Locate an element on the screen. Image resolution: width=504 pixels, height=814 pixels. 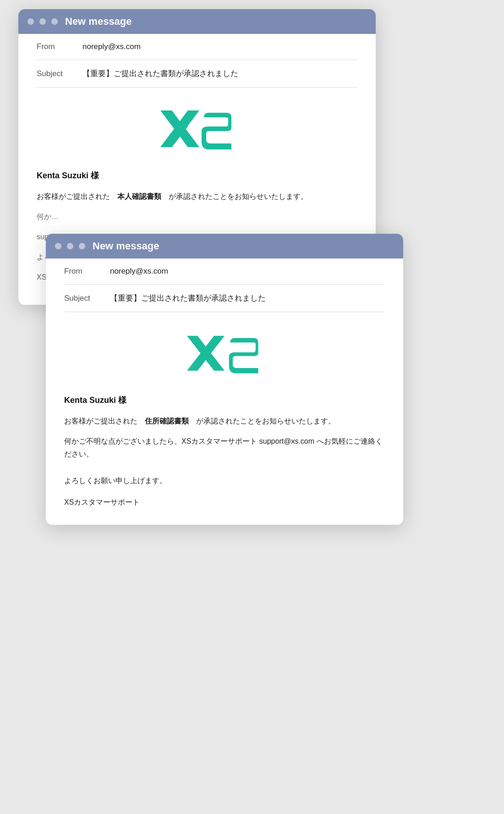
body-truncated-1: 何か… is located at coordinates (197, 217).